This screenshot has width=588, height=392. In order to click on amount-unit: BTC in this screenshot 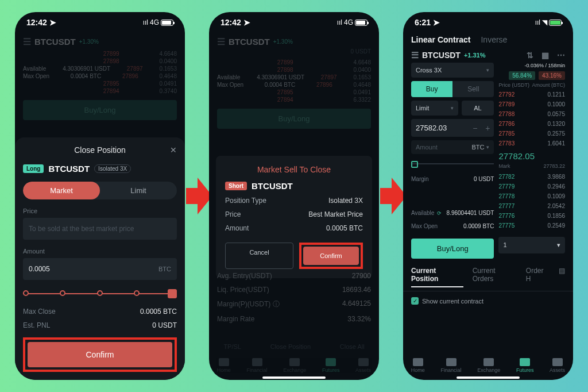, I will do `click(165, 269)`.